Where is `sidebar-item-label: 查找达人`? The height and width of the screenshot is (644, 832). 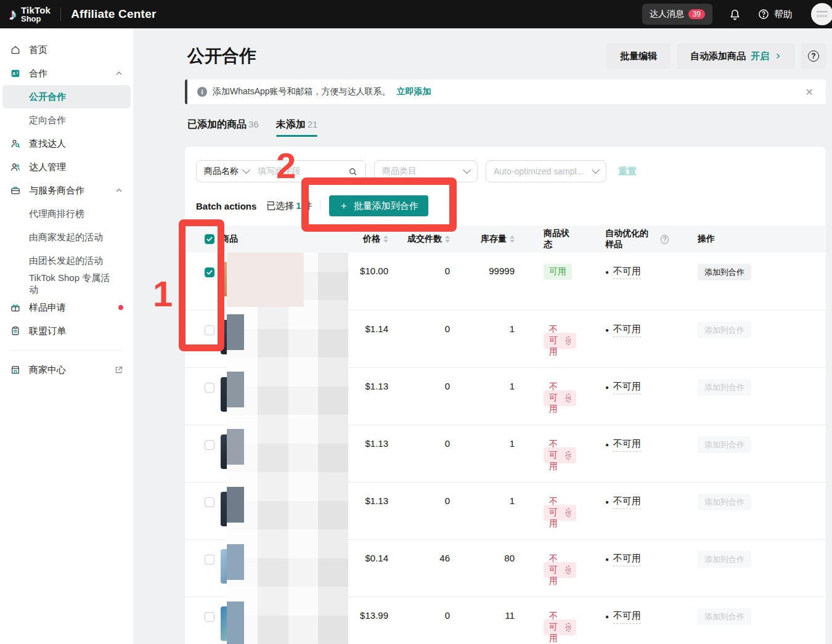
sidebar-item-label: 查找达人 is located at coordinates (47, 144).